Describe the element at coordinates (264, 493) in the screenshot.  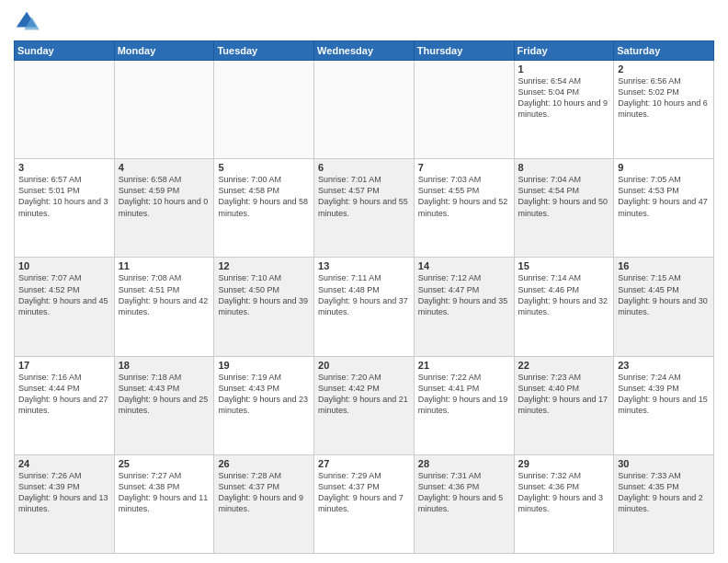
I see `day-info: Sunrise: 7:28 AM Sunset: 4:37 PM Dayligh…` at that location.